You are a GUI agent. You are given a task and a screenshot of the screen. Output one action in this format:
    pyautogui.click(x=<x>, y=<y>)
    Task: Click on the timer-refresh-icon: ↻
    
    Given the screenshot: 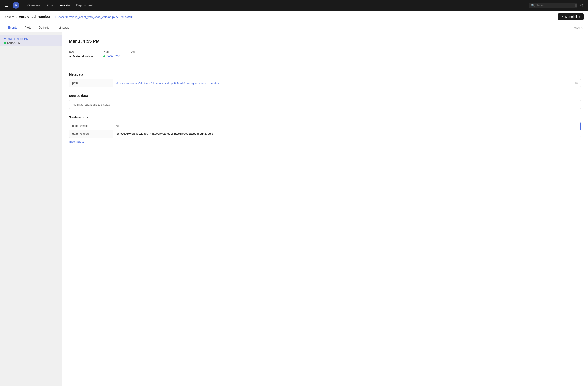 What is the action you would take?
    pyautogui.click(x=582, y=28)
    